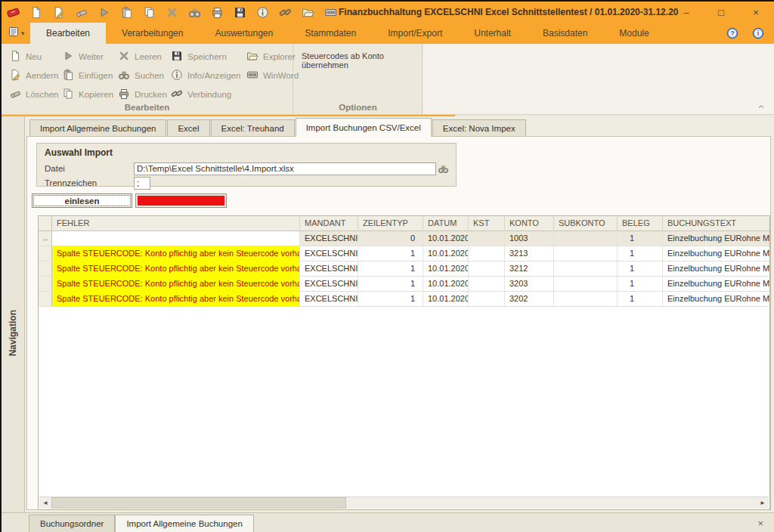 The height and width of the screenshot is (532, 774). Describe the element at coordinates (87, 94) in the screenshot. I see `kopieren-button: Kopieren` at that location.